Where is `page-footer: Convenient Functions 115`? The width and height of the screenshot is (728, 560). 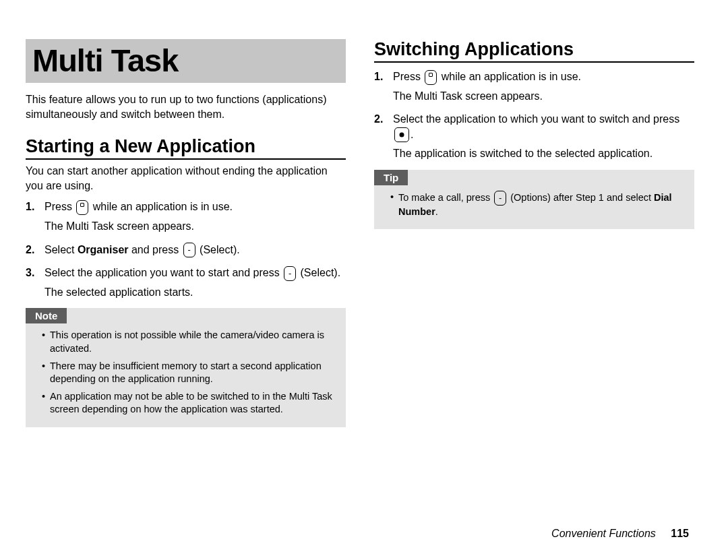 page-footer: Convenient Functions 115 is located at coordinates (620, 534).